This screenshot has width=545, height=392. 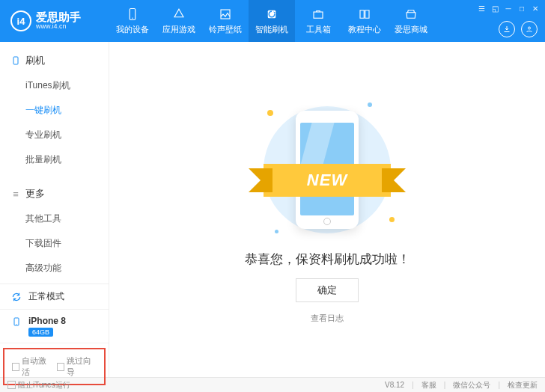 I want to click on wallpaper-icon, so click(x=225, y=14).